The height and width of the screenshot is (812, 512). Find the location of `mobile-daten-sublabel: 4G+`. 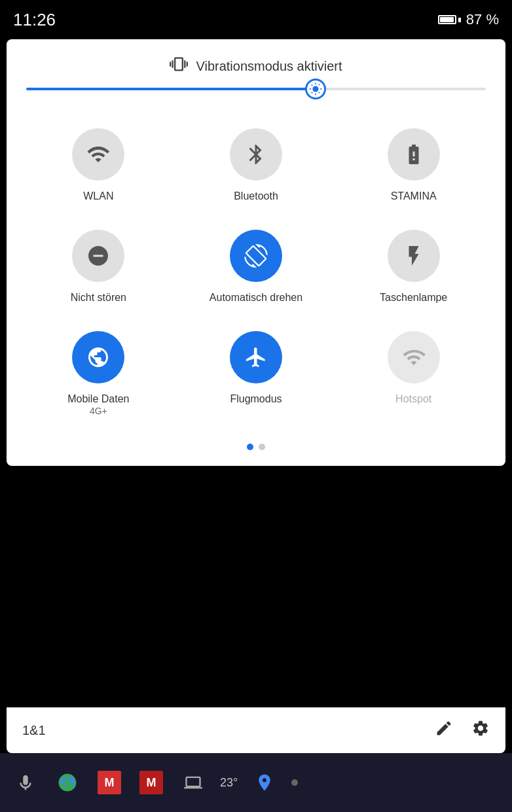

mobile-daten-sublabel: 4G+ is located at coordinates (98, 411).